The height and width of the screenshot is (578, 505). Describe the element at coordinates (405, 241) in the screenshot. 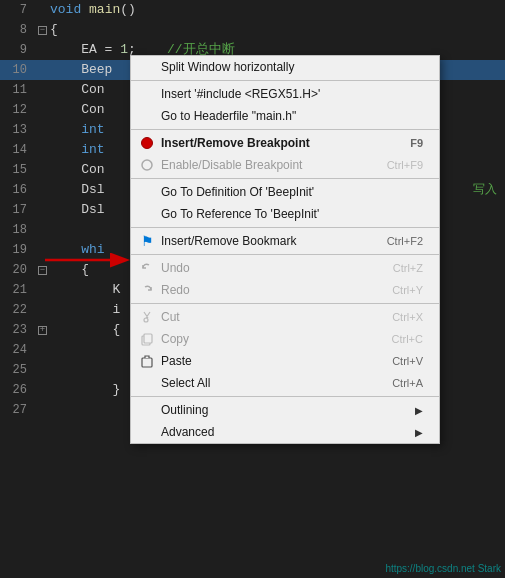

I see `menu-item-insert-bookmark-shortcut: Ctrl+F2` at that location.